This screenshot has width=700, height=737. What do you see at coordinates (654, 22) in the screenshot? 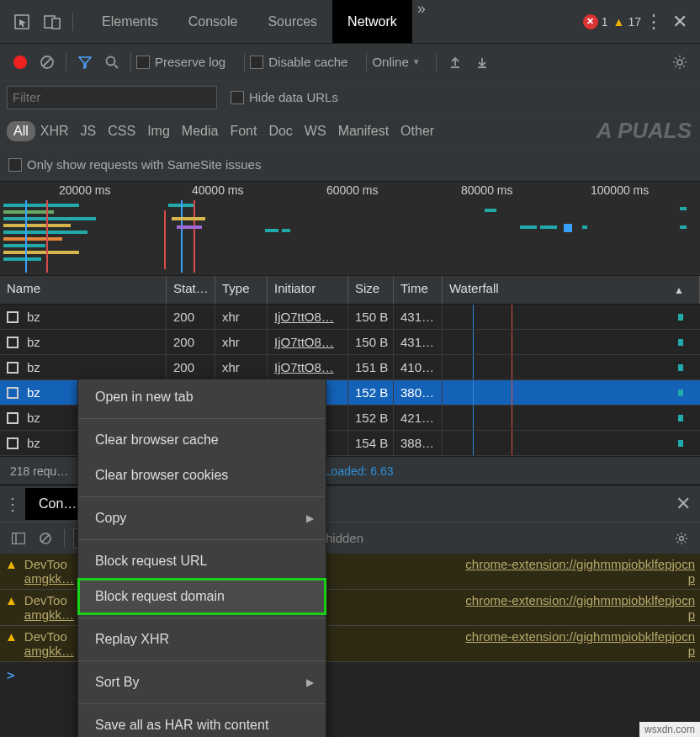
I see `kebab-menu-icon: ⋮` at bounding box center [654, 22].